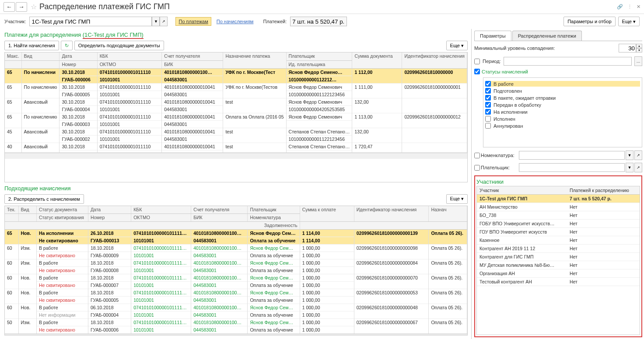 This screenshot has width=644, height=339. I want to click on statuses-checkbox, so click(477, 72).